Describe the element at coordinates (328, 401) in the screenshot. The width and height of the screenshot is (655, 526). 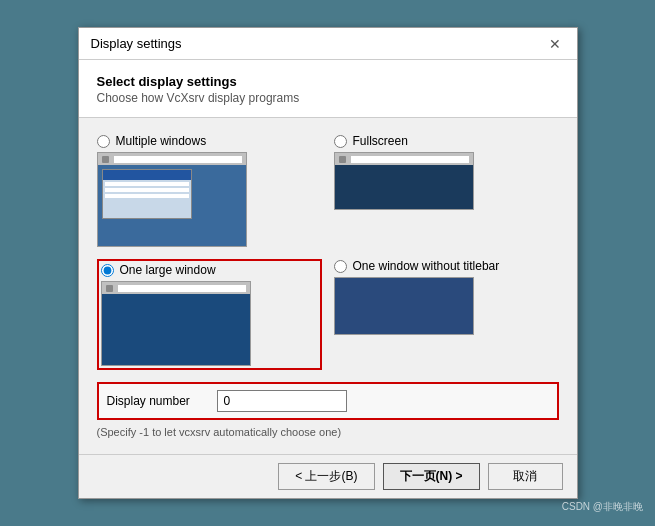
I see `display-number-row: Display number` at that location.